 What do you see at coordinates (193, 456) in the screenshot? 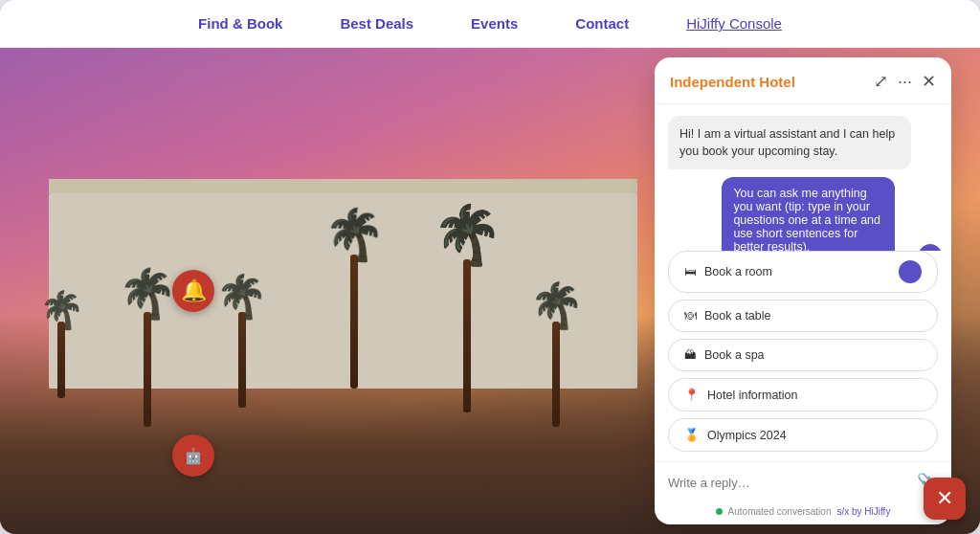
I see `robot-icon: 🤖` at bounding box center [193, 456].